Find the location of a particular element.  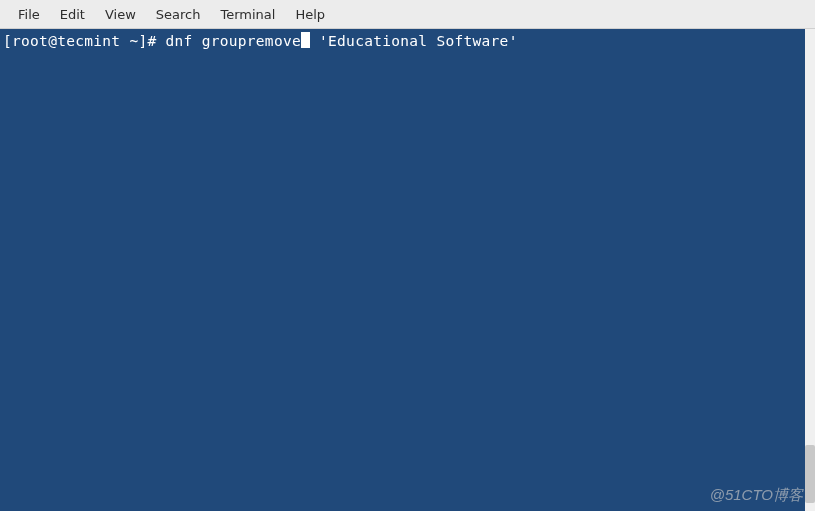

terminal-cursor is located at coordinates (306, 40).